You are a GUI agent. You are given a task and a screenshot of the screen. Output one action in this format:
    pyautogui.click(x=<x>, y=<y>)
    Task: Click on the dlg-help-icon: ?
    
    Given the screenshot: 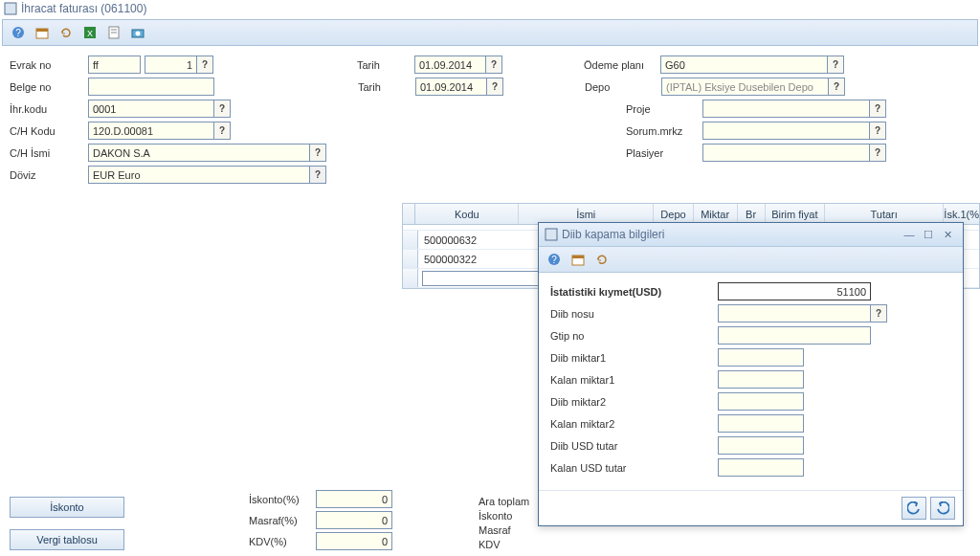 What is the action you would take?
    pyautogui.click(x=554, y=259)
    